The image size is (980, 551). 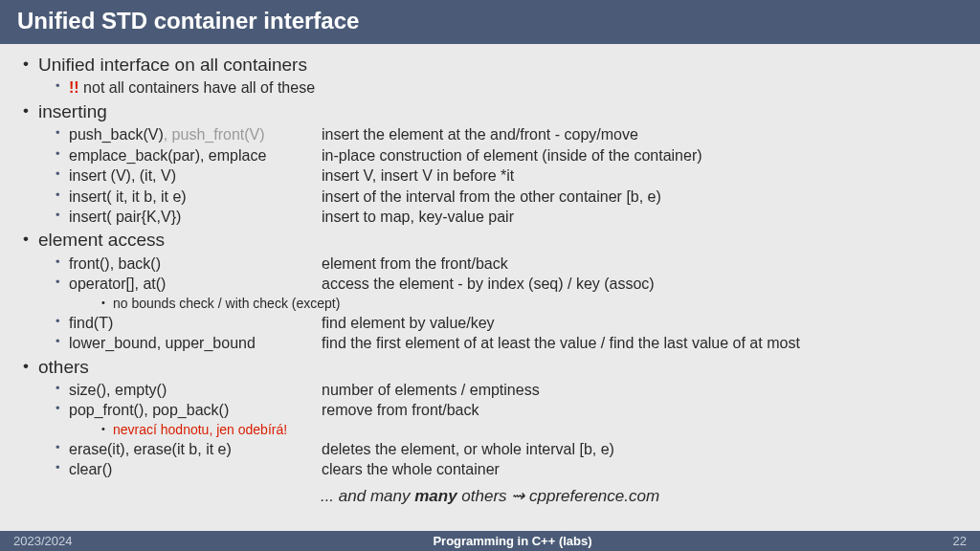 I want to click on method-desc: deletes the element, or whole interval […, so click(x=640, y=450).